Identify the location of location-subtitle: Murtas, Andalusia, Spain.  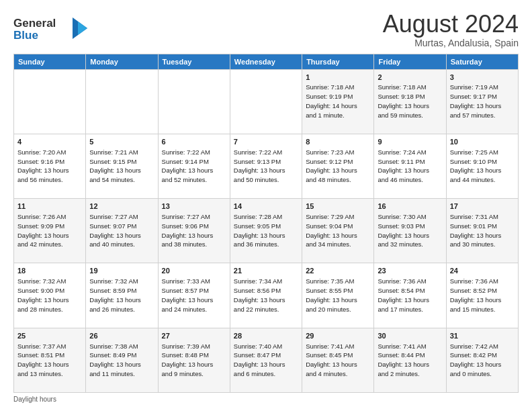
(451, 43).